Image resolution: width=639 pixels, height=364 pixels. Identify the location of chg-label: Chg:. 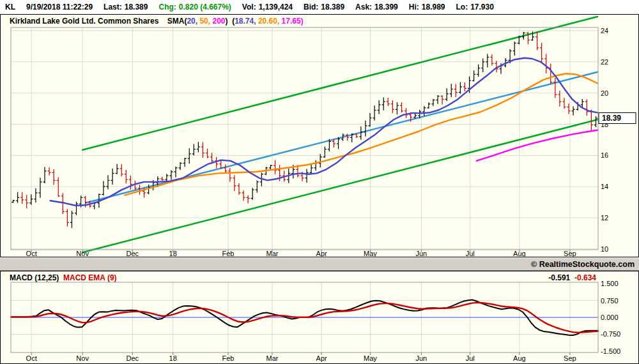
(167, 7).